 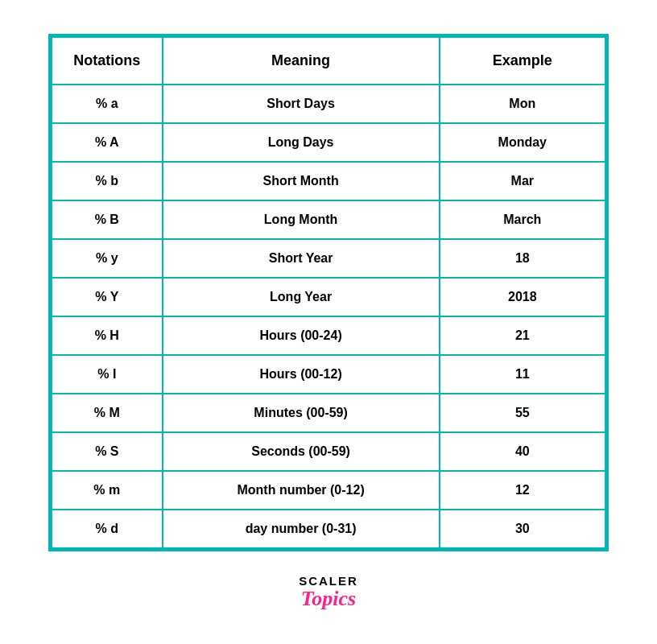 What do you see at coordinates (107, 142) in the screenshot?
I see `cell-notation: % A` at bounding box center [107, 142].